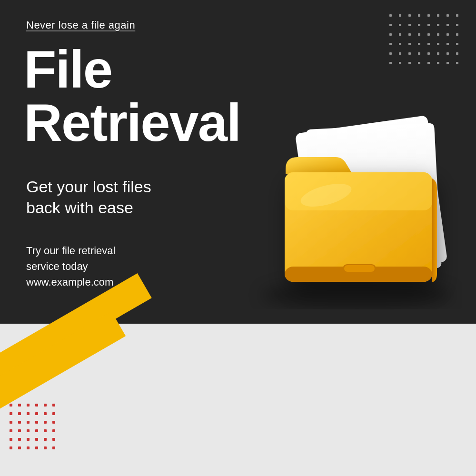  I want to click on white-dot-pattern, so click(426, 41).